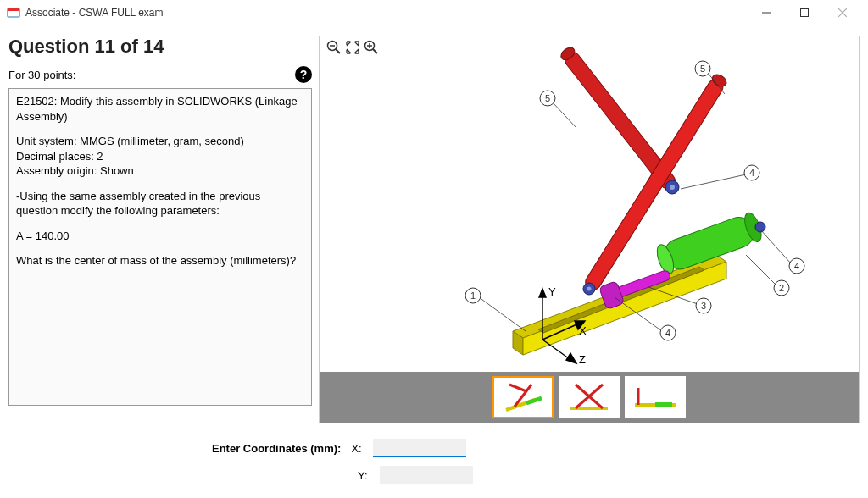 This screenshot has height=498, width=868. What do you see at coordinates (353, 47) in the screenshot?
I see `zoom-fit-icon` at bounding box center [353, 47].